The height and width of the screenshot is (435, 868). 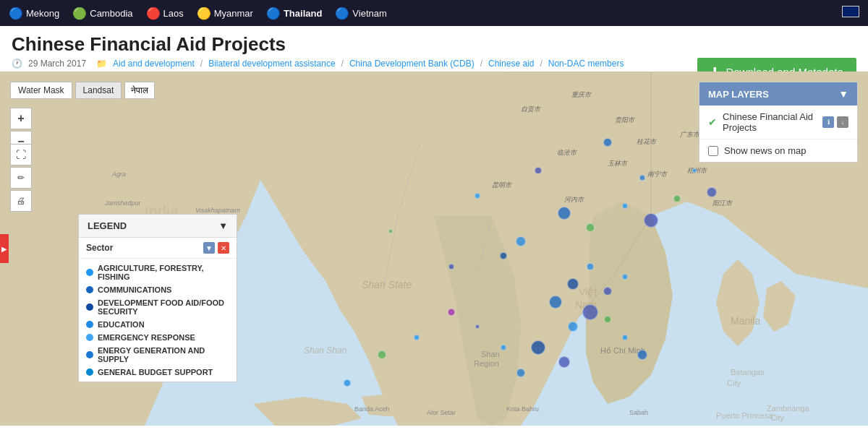 I want to click on zoom-in-button: +, so click(x=21, y=119).